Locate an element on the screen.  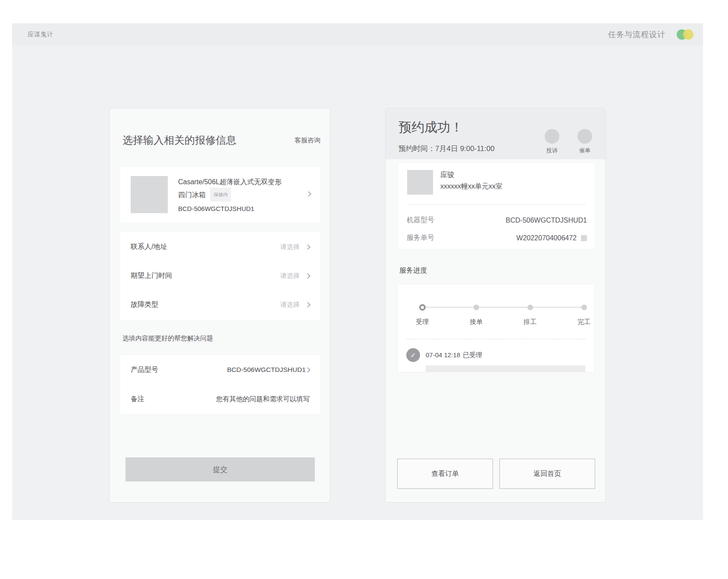
urge-order-action: 催单 is located at coordinates (585, 142).